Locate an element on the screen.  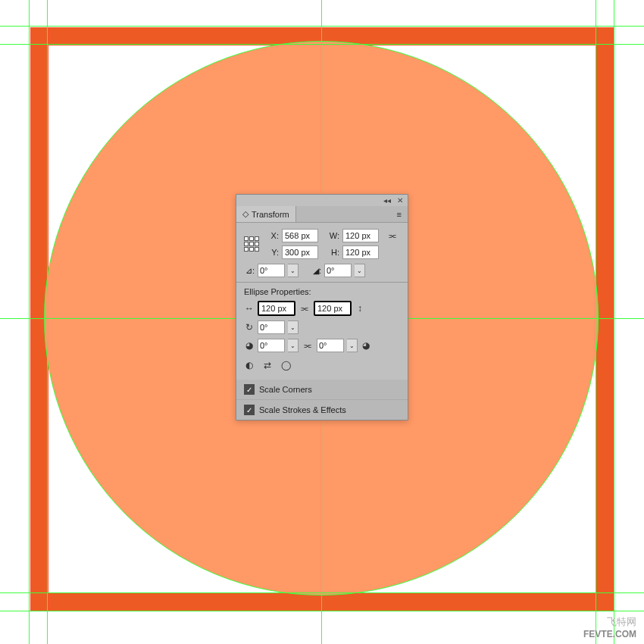
height-input: 120 px is located at coordinates (361, 252).